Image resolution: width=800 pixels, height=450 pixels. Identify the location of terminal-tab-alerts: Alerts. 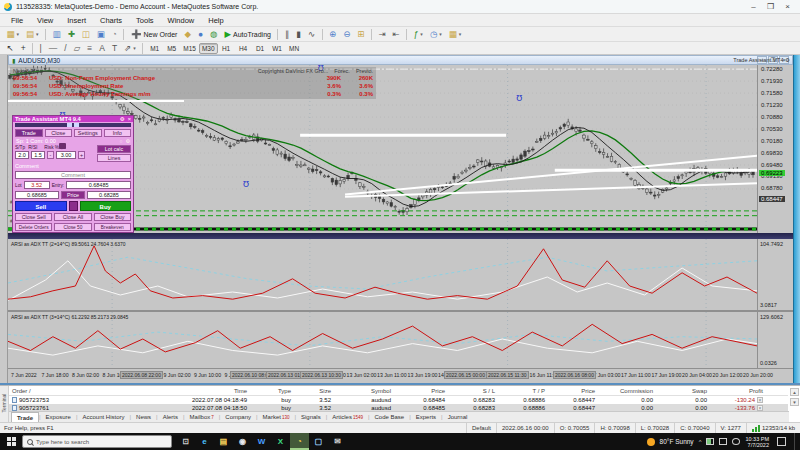
(170, 418).